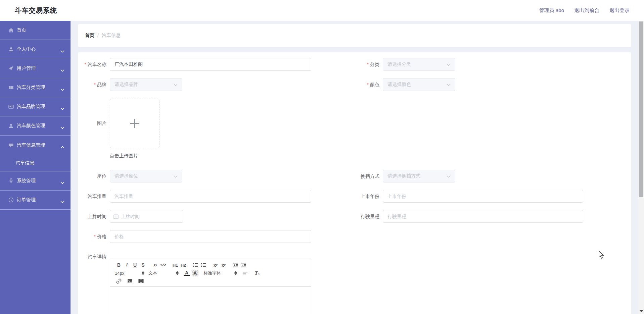 The image size is (644, 314). What do you see at coordinates (641, 311) in the screenshot?
I see `scrollbar-down-arrow` at bounding box center [641, 311].